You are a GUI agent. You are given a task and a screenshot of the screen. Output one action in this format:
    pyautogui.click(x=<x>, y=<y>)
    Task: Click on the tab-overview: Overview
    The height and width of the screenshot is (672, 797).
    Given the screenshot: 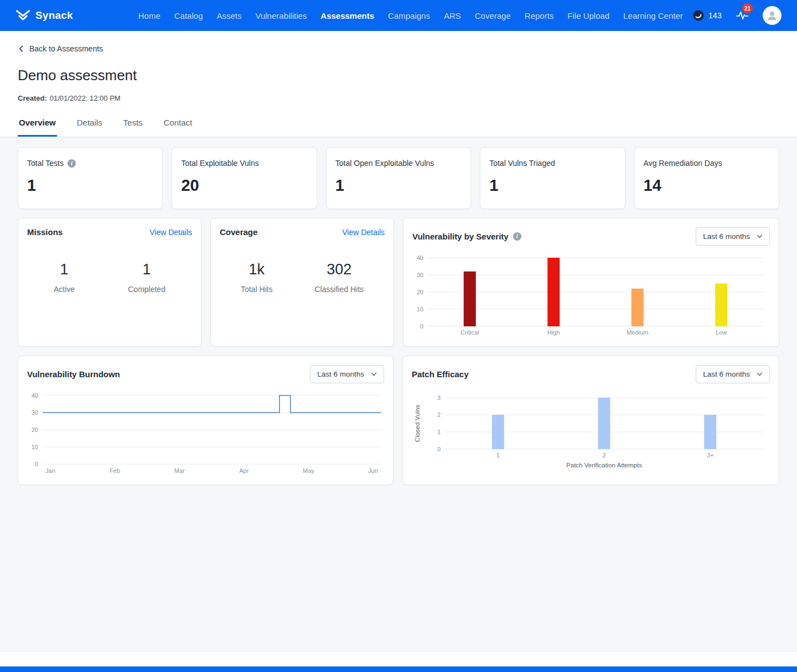 What is the action you would take?
    pyautogui.click(x=38, y=127)
    